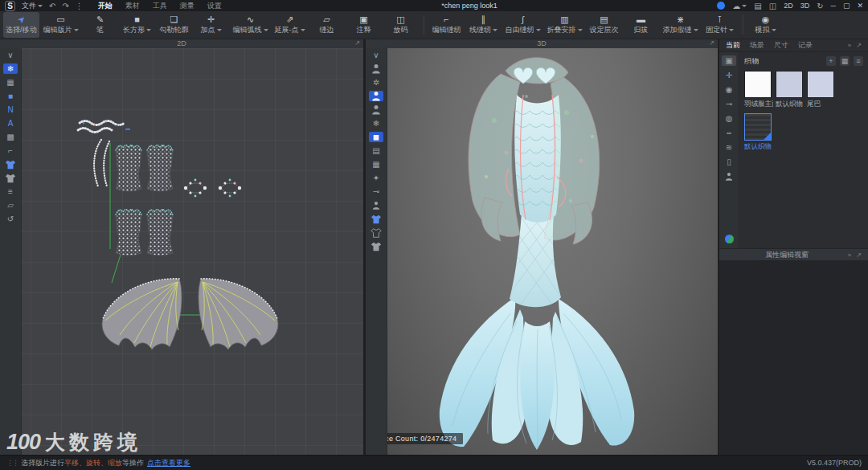 The width and height of the screenshot is (868, 470). What do you see at coordinates (860, 6) in the screenshot?
I see `close-button: ✕` at bounding box center [860, 6].